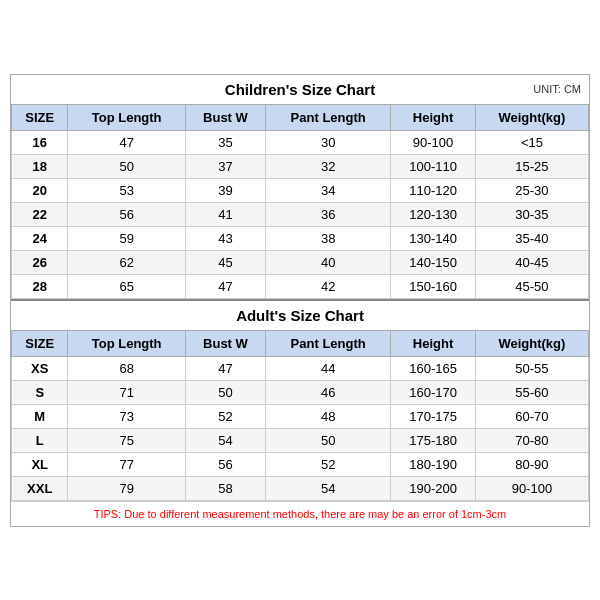  I want to click on table-cell: 48, so click(328, 416).